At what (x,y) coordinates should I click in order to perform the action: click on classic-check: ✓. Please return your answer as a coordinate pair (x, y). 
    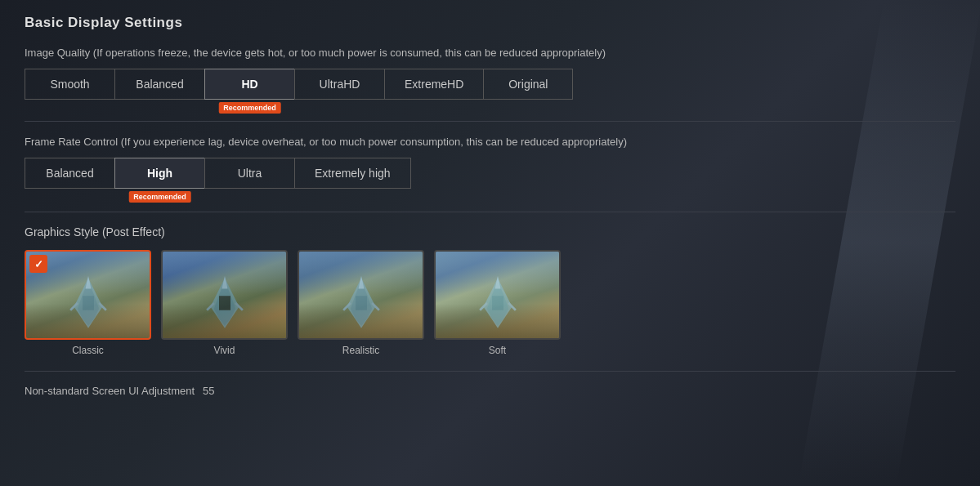
    Looking at the image, I should click on (38, 264).